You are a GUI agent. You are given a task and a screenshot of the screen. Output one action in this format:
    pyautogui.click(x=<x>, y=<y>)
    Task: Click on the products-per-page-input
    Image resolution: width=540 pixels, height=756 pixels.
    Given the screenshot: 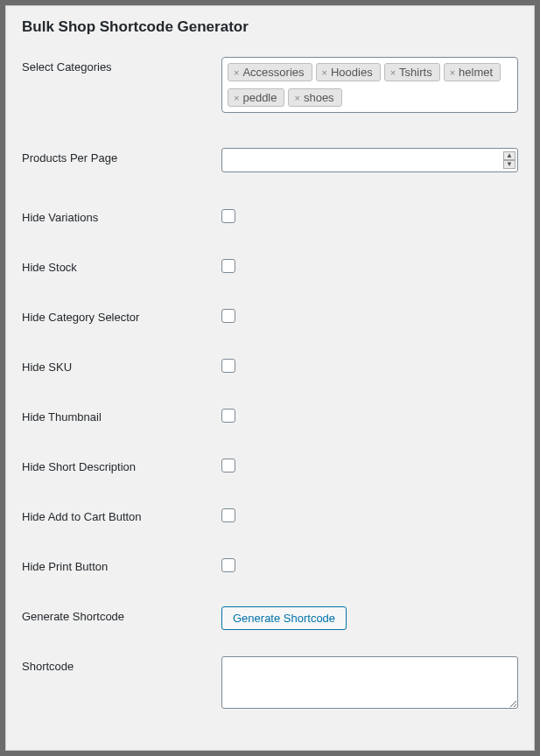 What is the action you would take?
    pyautogui.click(x=369, y=160)
    